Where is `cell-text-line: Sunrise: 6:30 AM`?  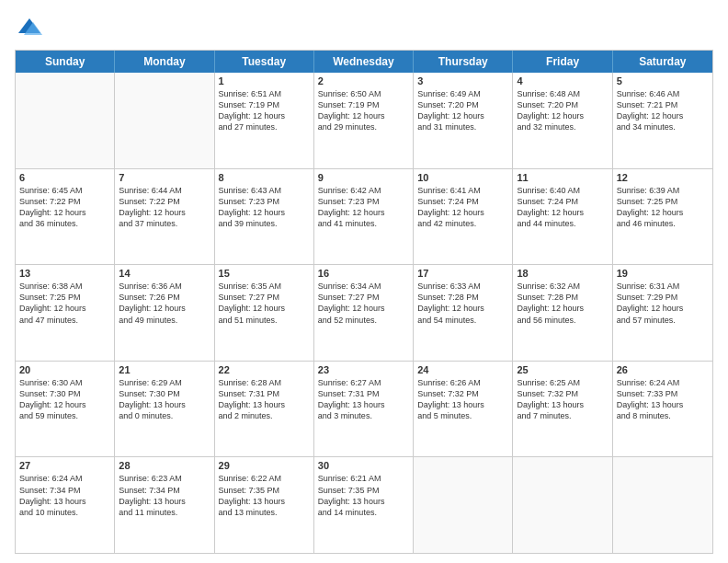
cell-text-line: Sunrise: 6:30 AM is located at coordinates (64, 383).